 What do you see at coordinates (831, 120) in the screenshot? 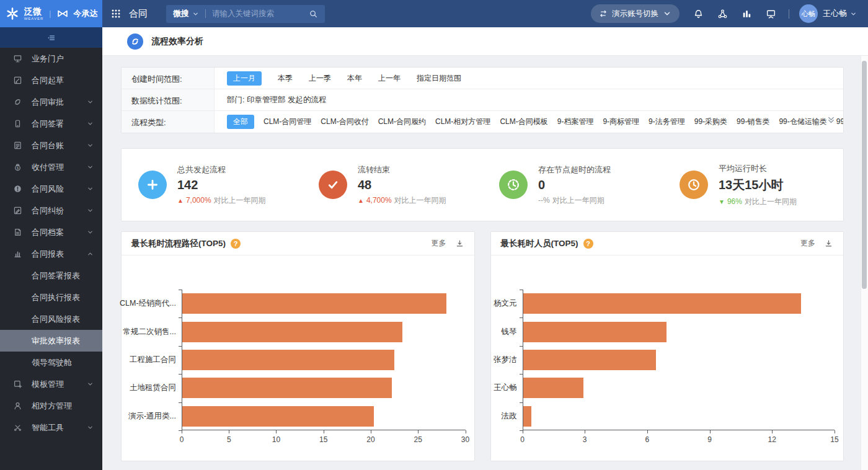
I see `double-chevron-down-icon` at bounding box center [831, 120].